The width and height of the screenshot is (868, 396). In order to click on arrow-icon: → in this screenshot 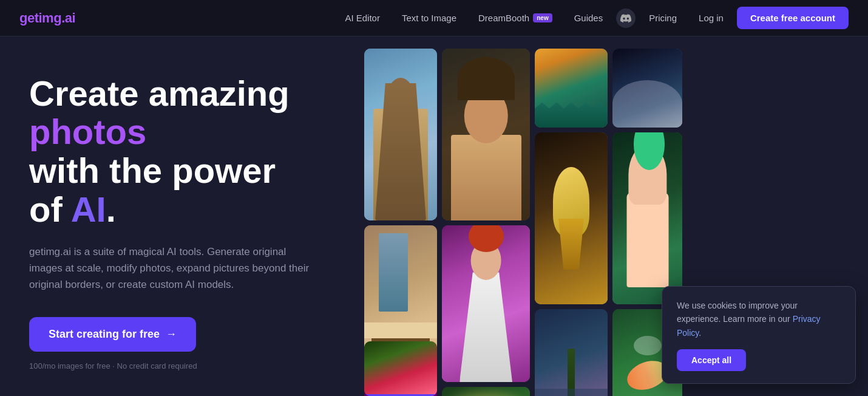, I will do `click(171, 334)`.